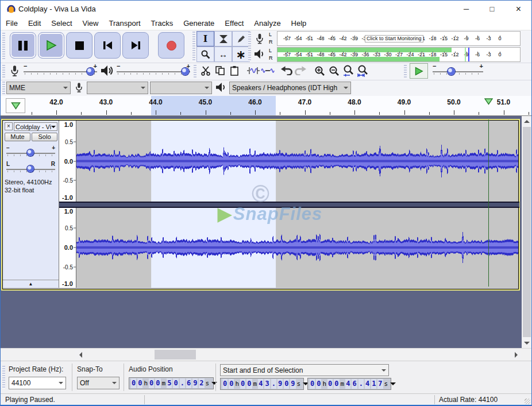 This screenshot has width=532, height=406. Describe the element at coordinates (467, 9) in the screenshot. I see `minimize-button: ─` at that location.